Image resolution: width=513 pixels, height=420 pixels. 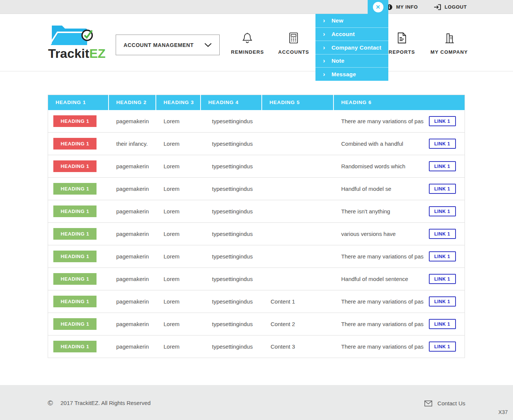 I want to click on nav-item-reminders: REMINDERS, so click(x=247, y=44).